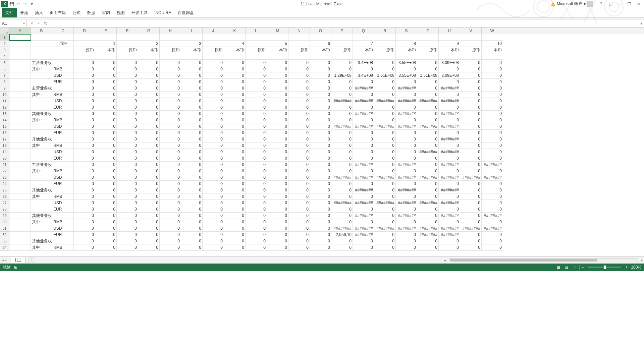  I want to click on cell-R1, so click(385, 38).